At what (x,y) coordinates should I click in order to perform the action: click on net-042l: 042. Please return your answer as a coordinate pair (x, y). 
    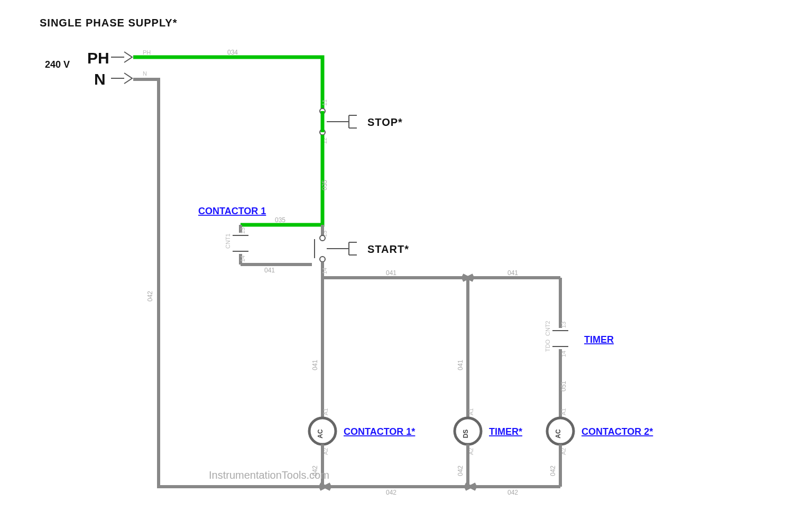
    Looking at the image, I should click on (150, 296).